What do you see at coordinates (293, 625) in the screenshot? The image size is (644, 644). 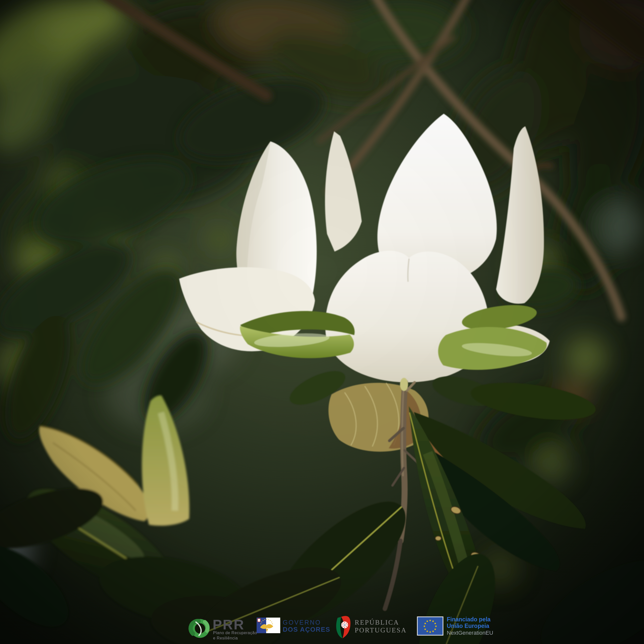 I see `azores-logo: GOVERNO DOS AÇORES` at bounding box center [293, 625].